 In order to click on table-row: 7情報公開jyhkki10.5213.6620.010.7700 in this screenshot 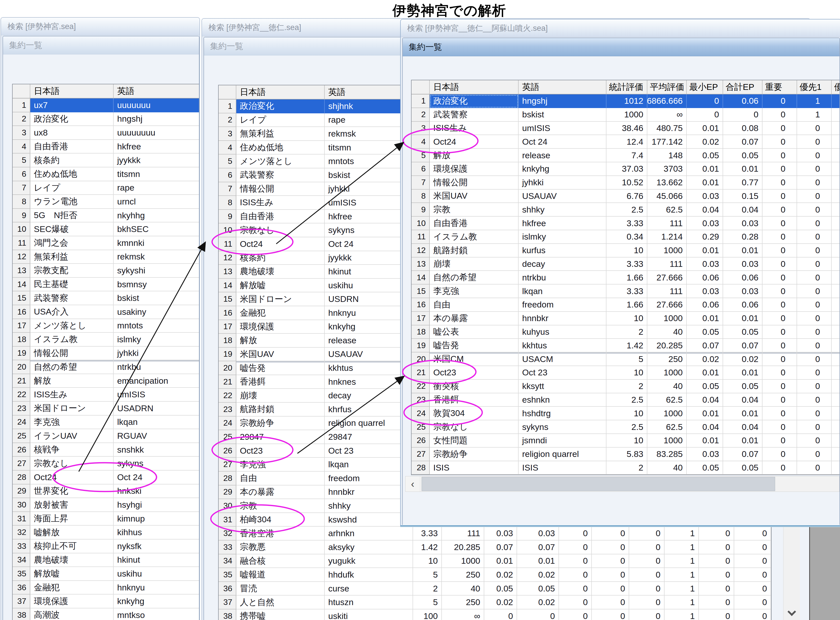, I will do `click(626, 183)`.